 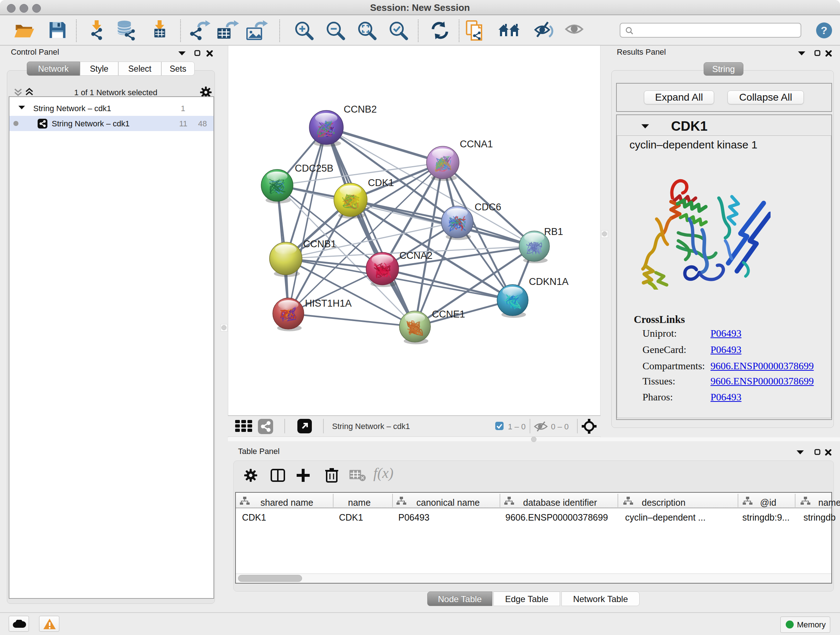 What do you see at coordinates (360, 109) in the screenshot?
I see `svg-text: CCNB2` at bounding box center [360, 109].